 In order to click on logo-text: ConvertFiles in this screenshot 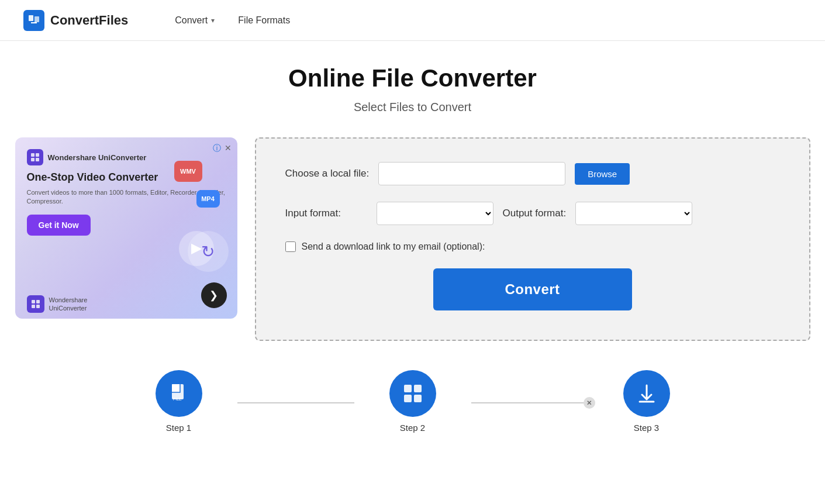, I will do `click(89, 20)`.